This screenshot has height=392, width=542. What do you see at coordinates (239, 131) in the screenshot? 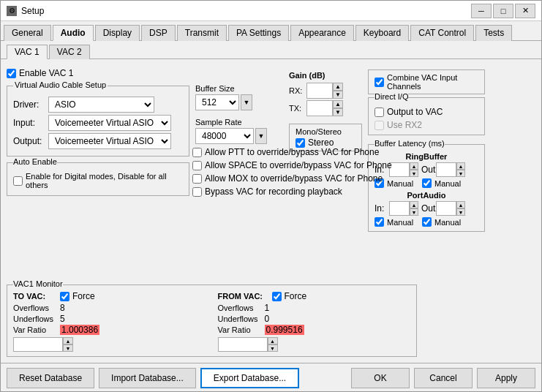
I see `sample-rate-section: Sample Rate 48000 ▼` at bounding box center [239, 131].